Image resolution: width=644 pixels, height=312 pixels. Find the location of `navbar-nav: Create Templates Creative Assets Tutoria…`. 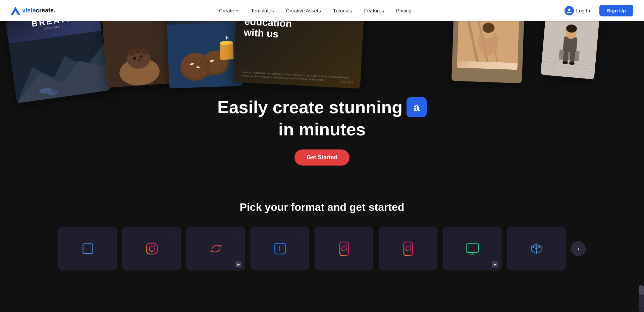

navbar-nav: Create Templates Creative Assets Tutoria… is located at coordinates (315, 11).